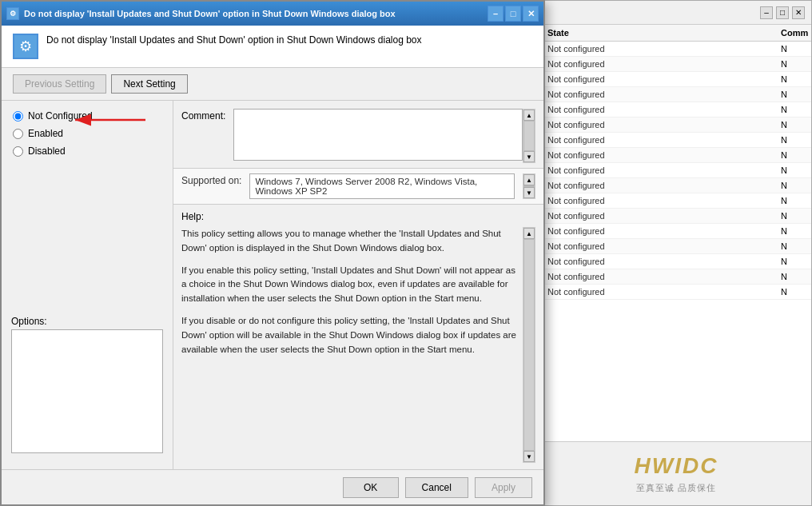  Describe the element at coordinates (529, 456) in the screenshot. I see `help-scroll-down: ▼` at that location.